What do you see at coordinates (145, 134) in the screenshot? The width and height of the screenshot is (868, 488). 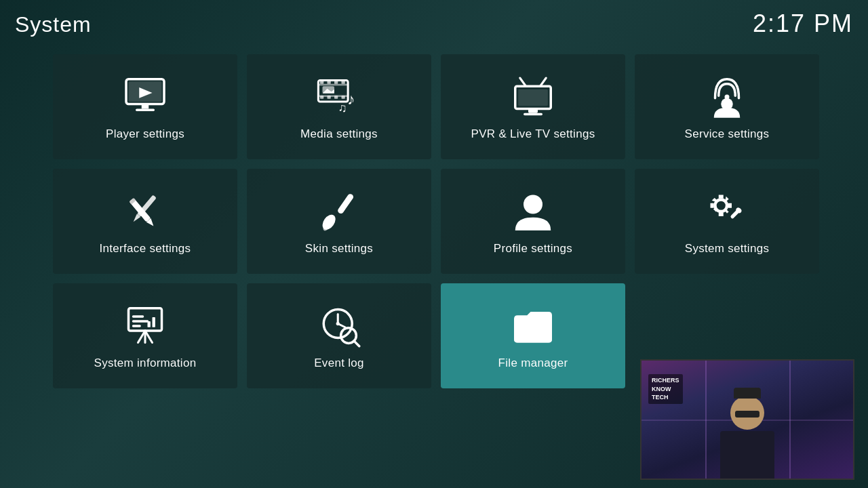 I see `player-settings-label: Player settings` at bounding box center [145, 134].